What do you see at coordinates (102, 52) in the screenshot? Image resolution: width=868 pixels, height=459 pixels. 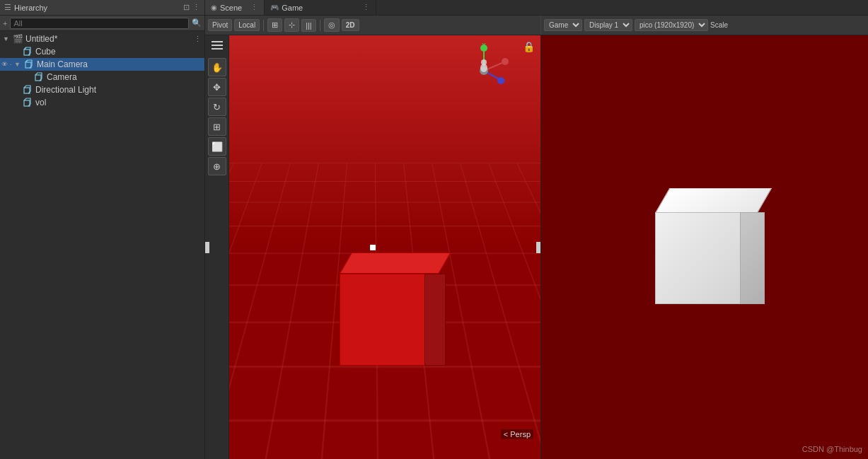 I see `hierarchy-item-cube: Cube` at bounding box center [102, 52].